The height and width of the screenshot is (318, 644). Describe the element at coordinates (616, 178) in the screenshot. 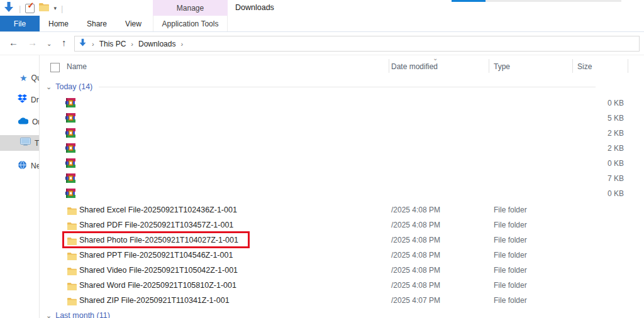

I see `file-size: 7 KB` at that location.